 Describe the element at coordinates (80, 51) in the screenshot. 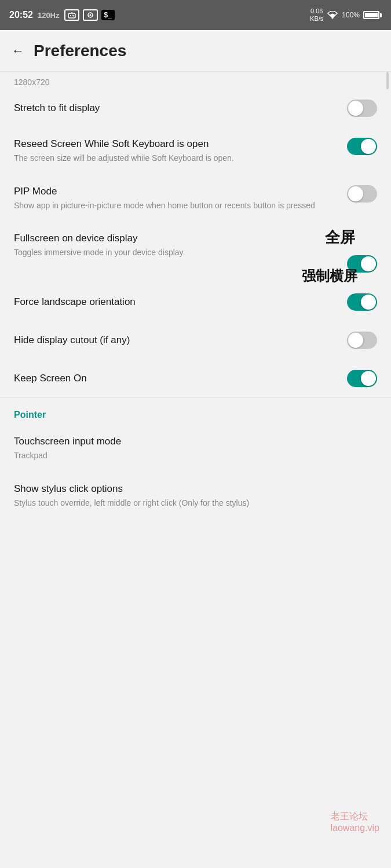

I see `page-title: Preferences` at that location.